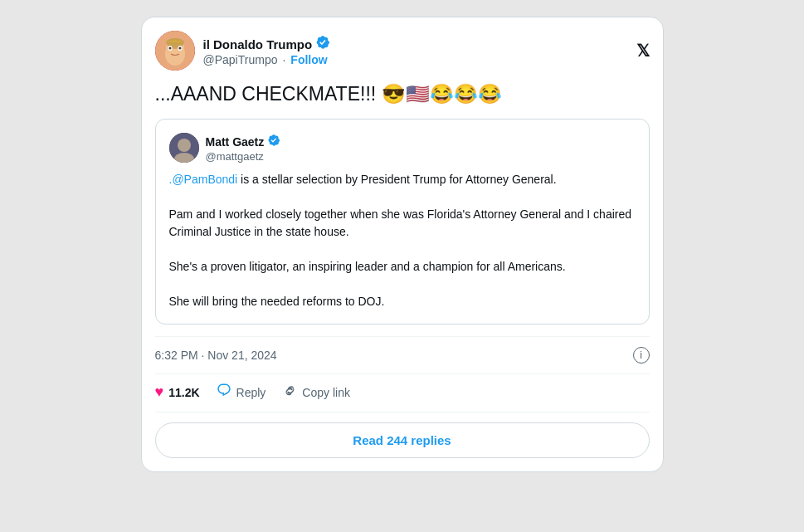 The height and width of the screenshot is (532, 804). I want to click on tweet-text: ...AAAND CHECKMATE!!! 😎🇺🇸😂😂😂, so click(402, 94).